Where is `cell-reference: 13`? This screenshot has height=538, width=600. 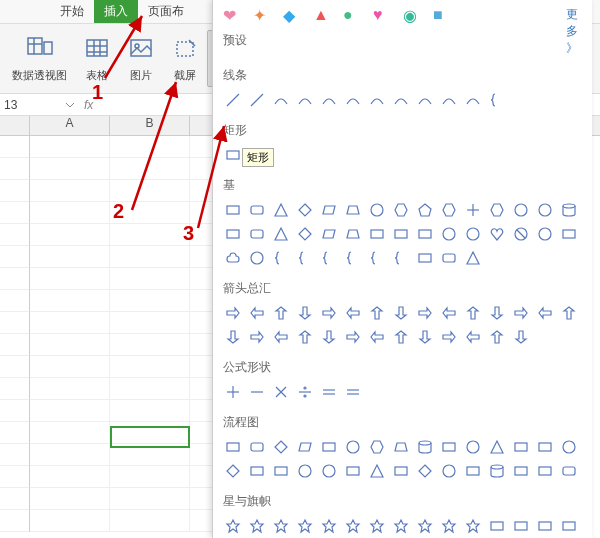 cell-reference: 13 is located at coordinates (34, 105).